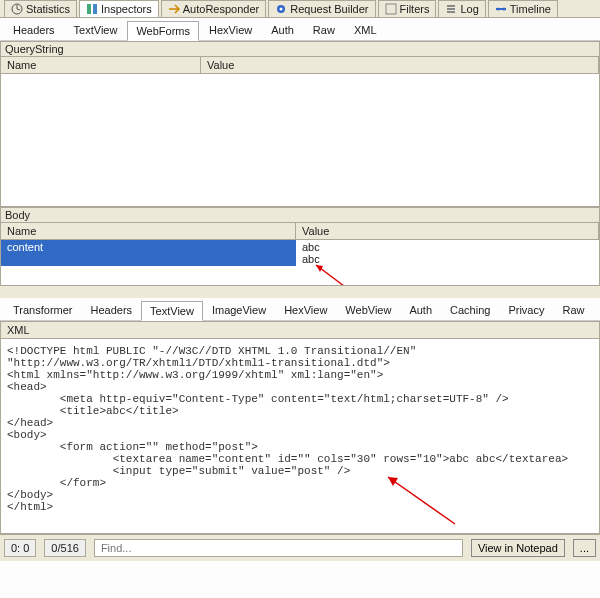  What do you see at coordinates (451, 9) in the screenshot?
I see `log-icon` at bounding box center [451, 9].